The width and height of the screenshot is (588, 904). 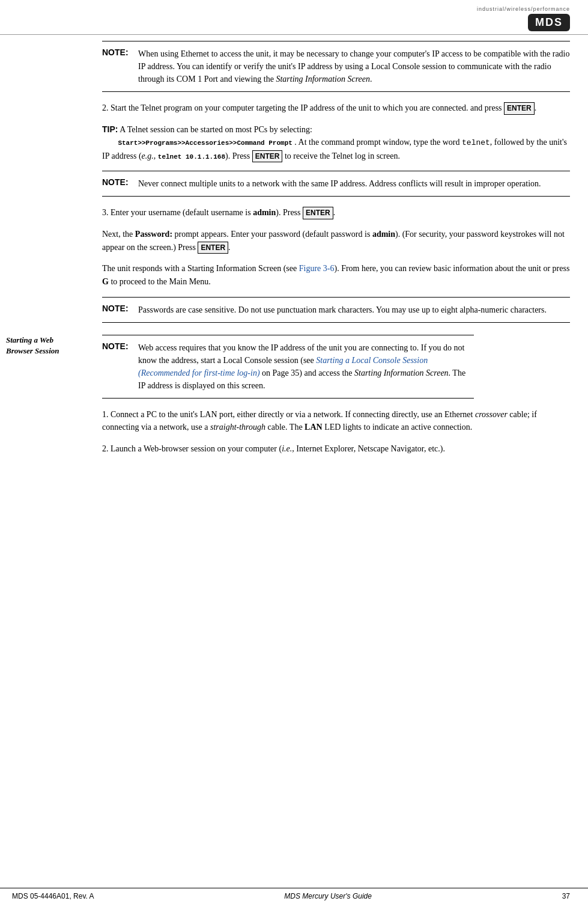 I want to click on sidebar-line1: Starting a Web, so click(x=30, y=340).